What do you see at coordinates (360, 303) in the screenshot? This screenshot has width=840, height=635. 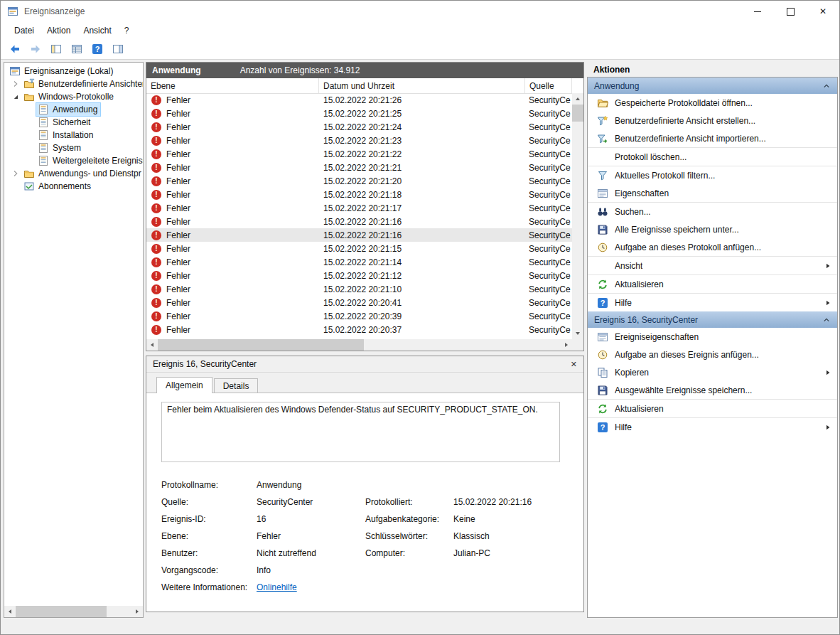 I see `event-row-16: Fehler15.02.2022 20:20:41SecurityCe` at bounding box center [360, 303].